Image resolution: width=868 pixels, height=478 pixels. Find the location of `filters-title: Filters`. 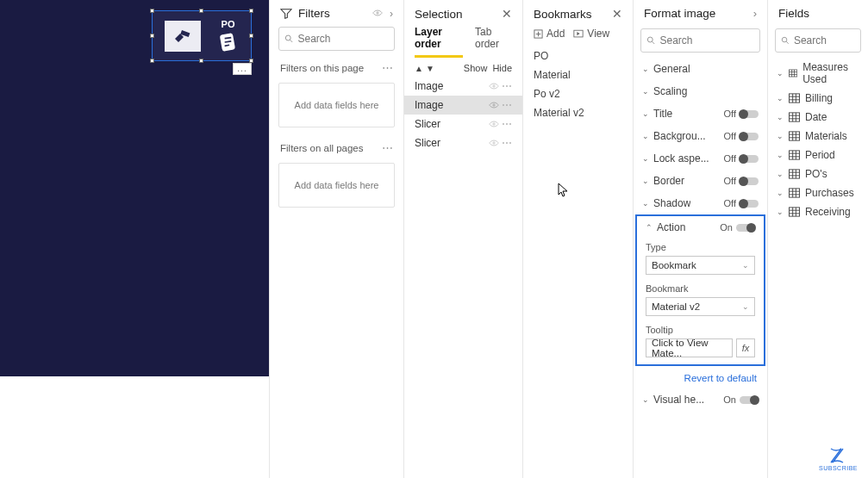

filters-title: Filters is located at coordinates (314, 14).